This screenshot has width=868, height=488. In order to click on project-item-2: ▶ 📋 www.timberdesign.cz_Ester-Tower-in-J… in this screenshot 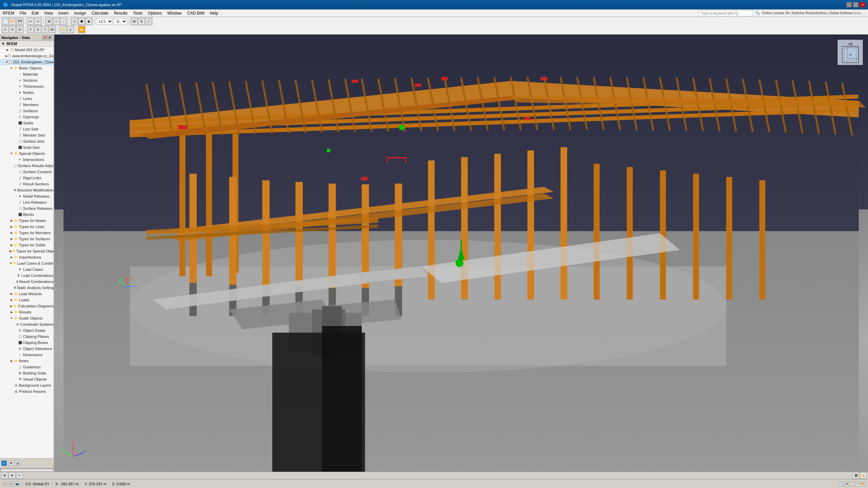, I will do `click(27, 56)`.